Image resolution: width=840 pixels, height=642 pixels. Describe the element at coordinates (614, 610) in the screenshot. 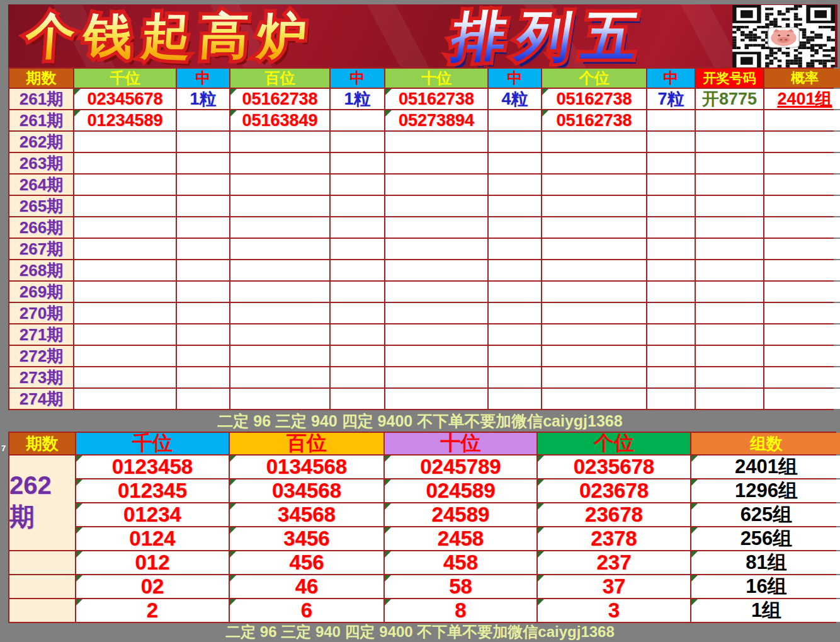

I see `t2-digits-cell: 3` at that location.